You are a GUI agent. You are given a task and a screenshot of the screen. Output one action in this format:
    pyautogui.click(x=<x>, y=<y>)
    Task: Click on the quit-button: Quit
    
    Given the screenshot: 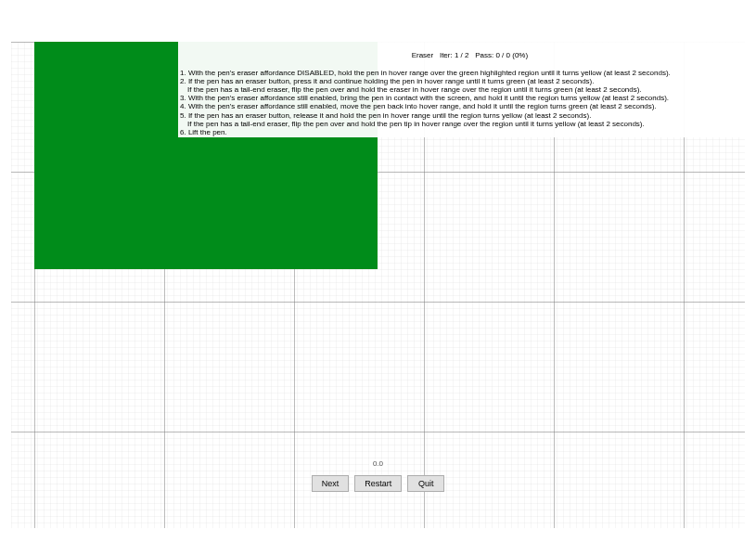 What is the action you would take?
    pyautogui.click(x=426, y=484)
    